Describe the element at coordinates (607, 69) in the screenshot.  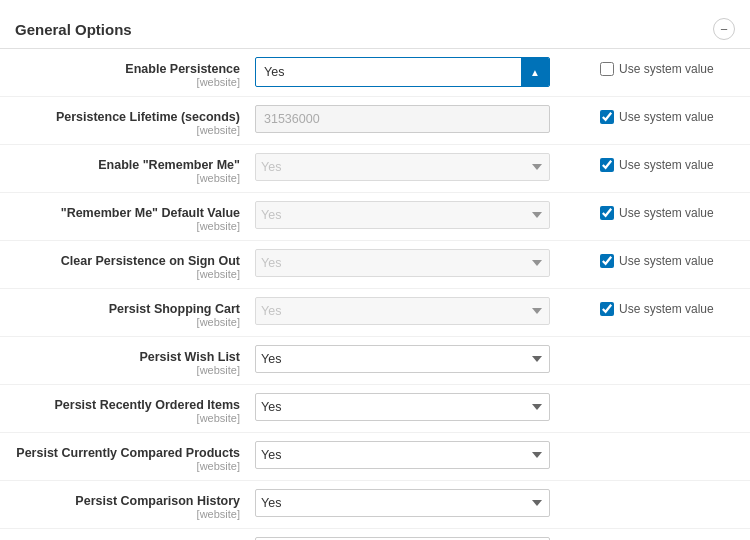
I see `system-value-checkbox-enable-persistence` at that location.